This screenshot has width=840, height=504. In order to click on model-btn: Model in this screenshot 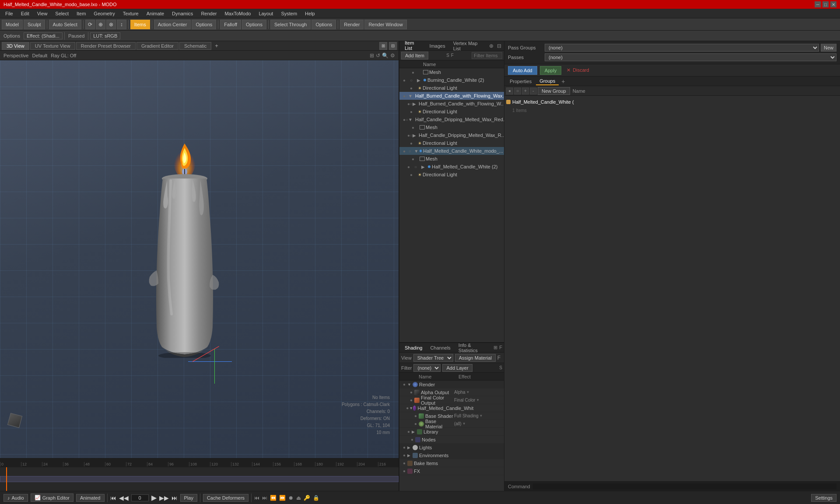, I will do `click(12, 24)`.